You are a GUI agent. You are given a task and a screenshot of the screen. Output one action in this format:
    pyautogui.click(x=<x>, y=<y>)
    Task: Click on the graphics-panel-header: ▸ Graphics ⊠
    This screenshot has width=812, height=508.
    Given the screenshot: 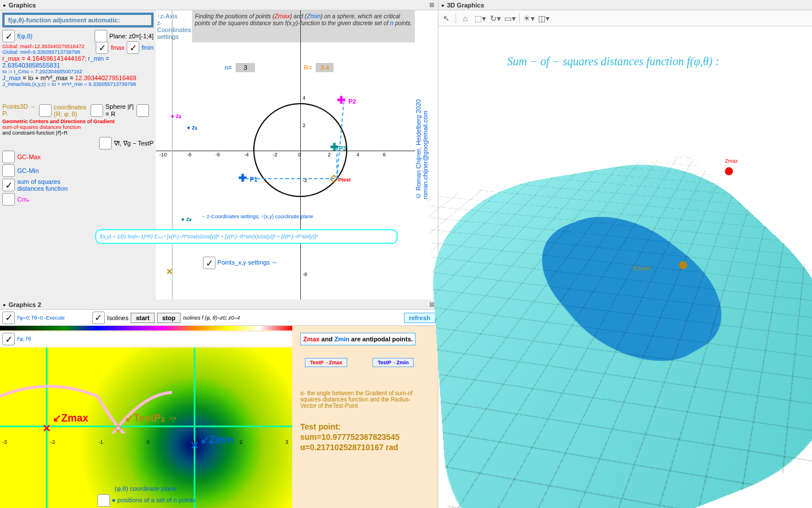 What is the action you would take?
    pyautogui.click(x=219, y=5)
    